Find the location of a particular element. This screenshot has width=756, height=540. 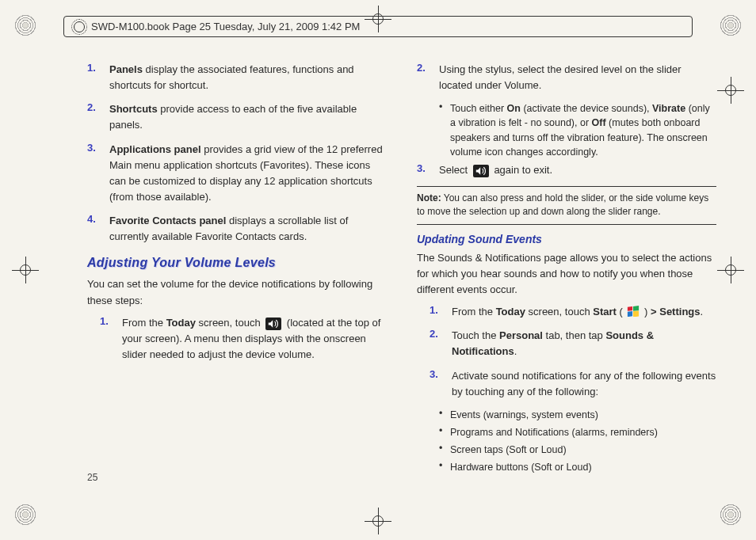

list-item: 3. Activate sound notifications for any … is located at coordinates (573, 384).